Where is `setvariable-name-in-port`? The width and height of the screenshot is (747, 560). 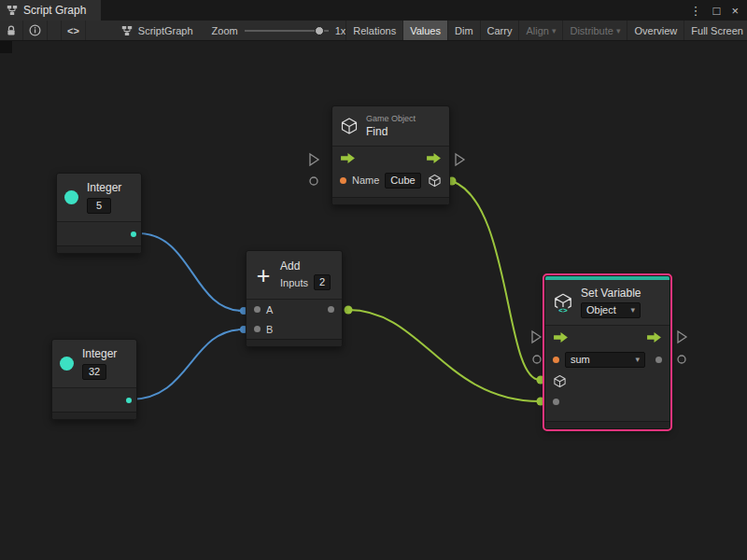 setvariable-name-in-port is located at coordinates (537, 359).